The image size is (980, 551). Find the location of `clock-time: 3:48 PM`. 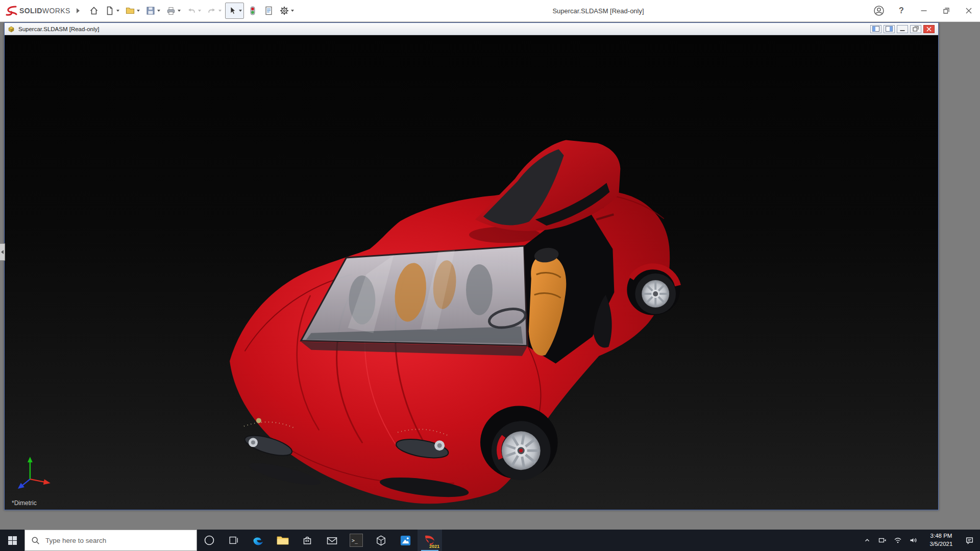

clock-time: 3:48 PM is located at coordinates (941, 536).